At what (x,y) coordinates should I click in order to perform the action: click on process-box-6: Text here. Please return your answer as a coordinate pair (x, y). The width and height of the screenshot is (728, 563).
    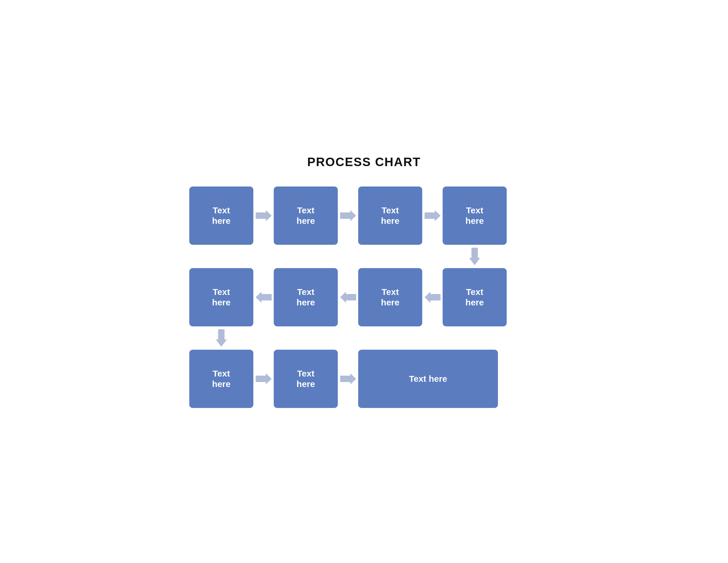
    Looking at the image, I should click on (306, 298).